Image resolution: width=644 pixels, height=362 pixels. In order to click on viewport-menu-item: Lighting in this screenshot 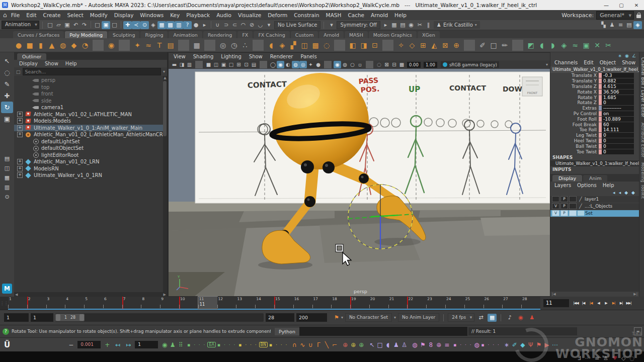, I will do `click(231, 56)`.